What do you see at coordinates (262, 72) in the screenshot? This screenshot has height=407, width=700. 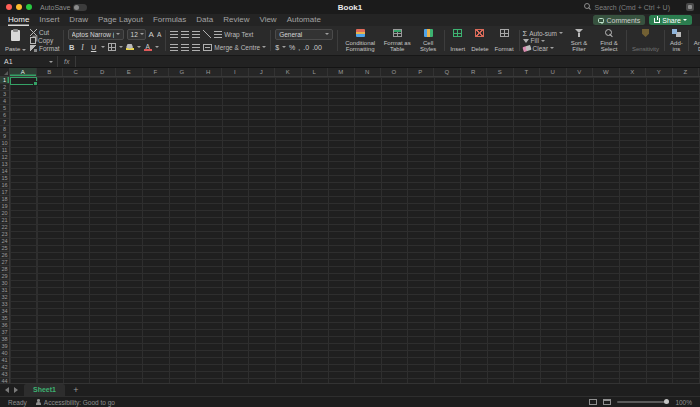 I see `column-header-j: J` at bounding box center [262, 72].